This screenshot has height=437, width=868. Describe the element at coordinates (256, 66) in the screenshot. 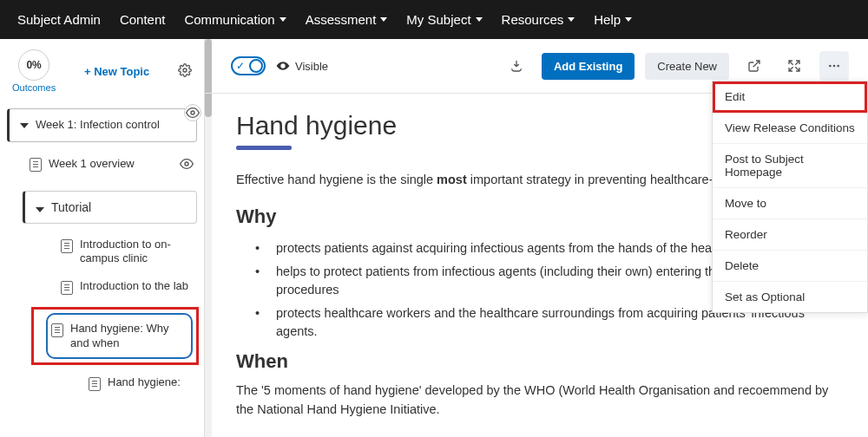

I see `toggle-knob` at that location.